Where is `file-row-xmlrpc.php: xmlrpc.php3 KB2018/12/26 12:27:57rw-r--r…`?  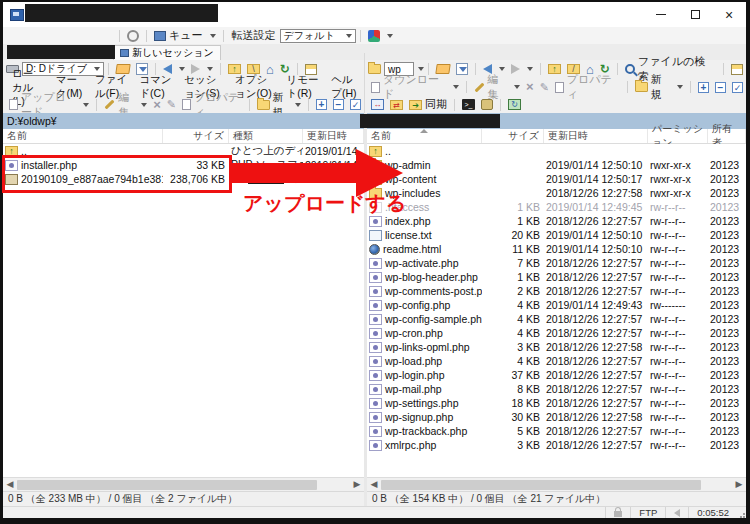
file-row-xmlrpc.php: xmlrpc.php3 KB2018/12/26 12:27:57rw-r--r… is located at coordinates (556, 445).